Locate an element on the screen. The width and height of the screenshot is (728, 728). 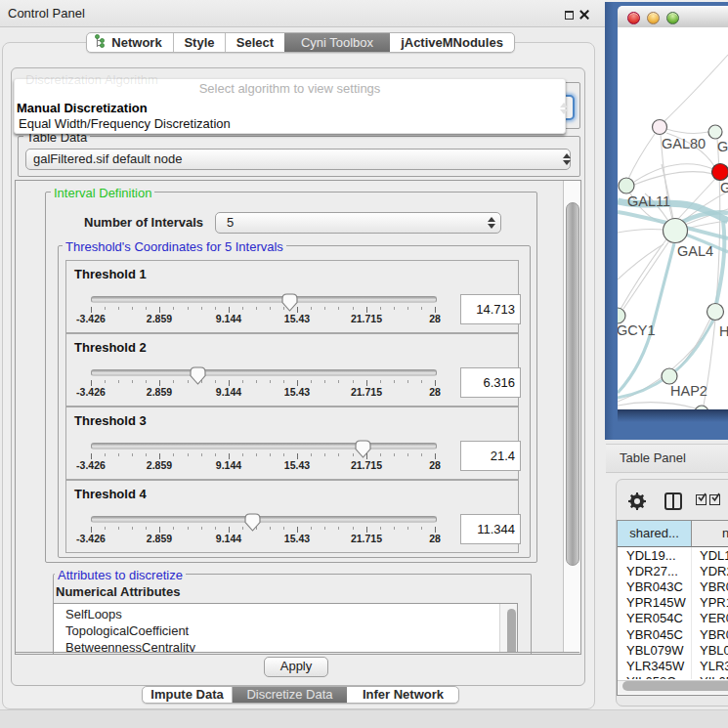
svg-text: GAL7 is located at coordinates (723, 147).